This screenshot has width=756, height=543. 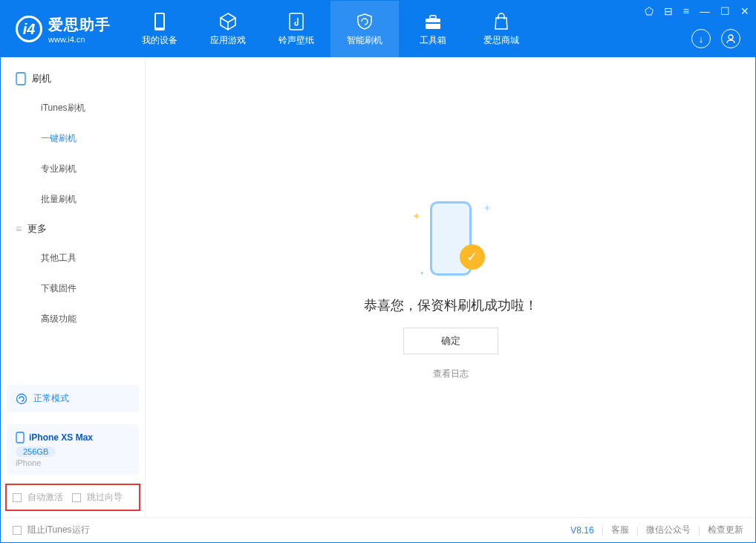 I want to click on group-title-text: 刷机, so click(x=42, y=79).